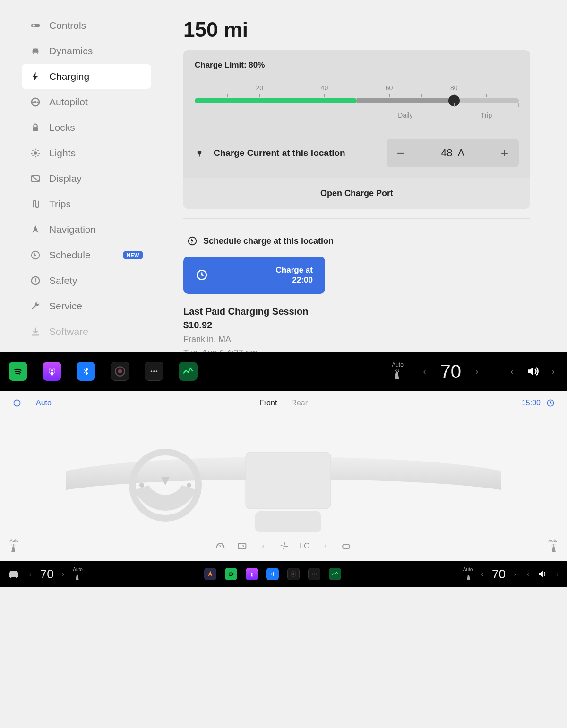 This screenshot has width=567, height=728. What do you see at coordinates (284, 371) in the screenshot?
I see `app-dock: Auto ‹ 70 › ‹ ›` at bounding box center [284, 371].